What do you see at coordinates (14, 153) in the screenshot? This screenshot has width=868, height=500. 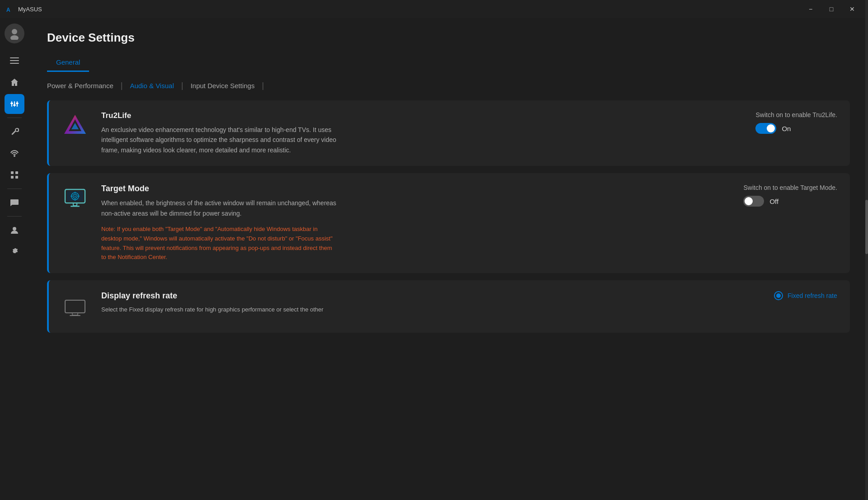 I see `sidebar-item-network` at bounding box center [14, 153].